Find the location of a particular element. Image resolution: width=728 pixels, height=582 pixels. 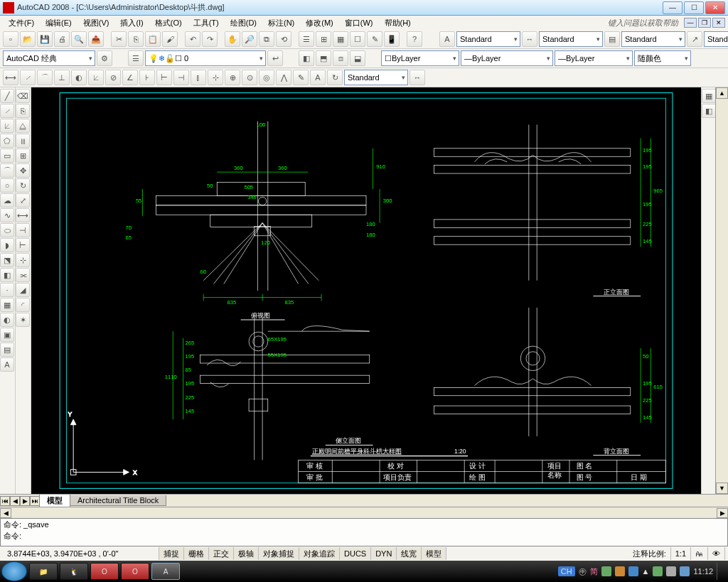

table-style-dropdown: Standard is located at coordinates (653, 39).